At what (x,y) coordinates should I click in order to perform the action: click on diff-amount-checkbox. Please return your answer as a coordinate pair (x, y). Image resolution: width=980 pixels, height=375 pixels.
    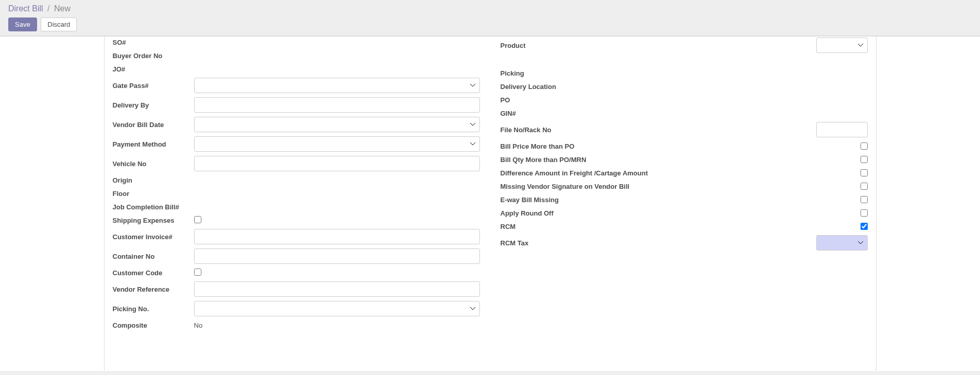
    Looking at the image, I should click on (864, 173).